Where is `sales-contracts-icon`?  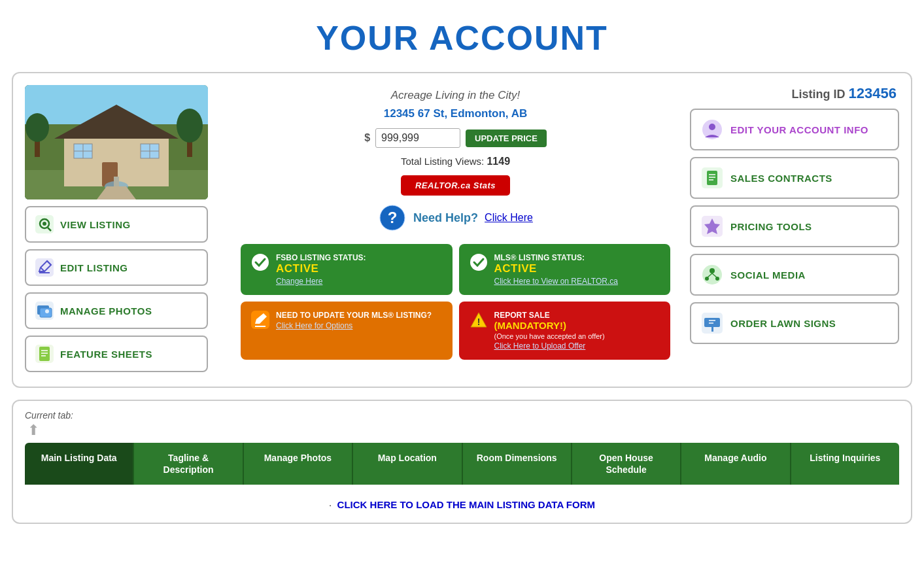
sales-contracts-icon is located at coordinates (712, 178).